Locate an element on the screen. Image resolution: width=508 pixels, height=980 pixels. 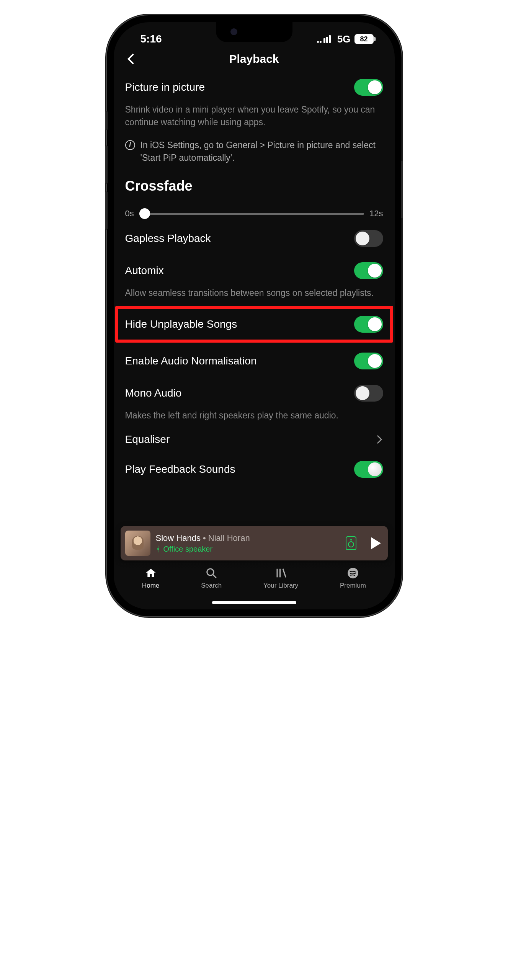
home-icon is located at coordinates (151, 573).